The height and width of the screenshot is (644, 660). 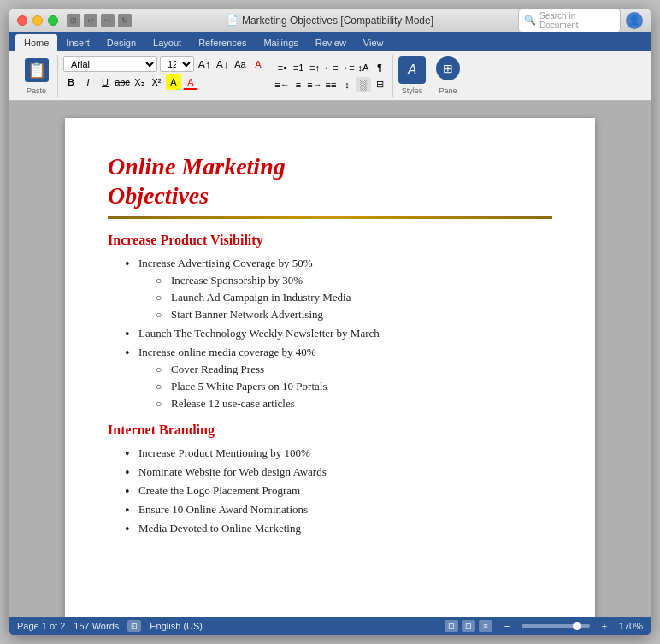 I want to click on tab-layout: Layout, so click(x=168, y=43).